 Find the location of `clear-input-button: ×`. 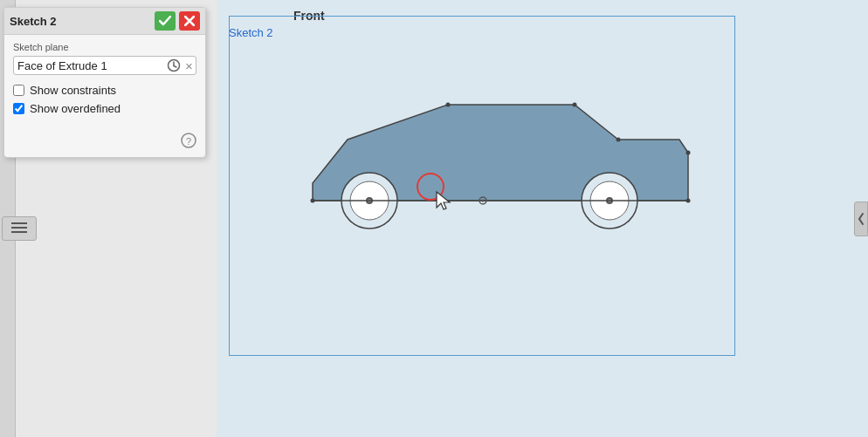

clear-input-button: × is located at coordinates (189, 66).